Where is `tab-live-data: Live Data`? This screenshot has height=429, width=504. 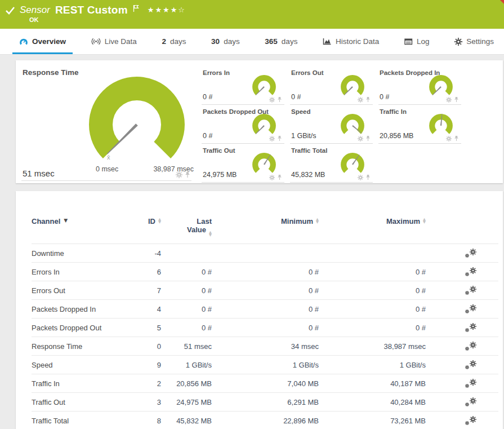 tab-live-data: Live Data is located at coordinates (114, 42).